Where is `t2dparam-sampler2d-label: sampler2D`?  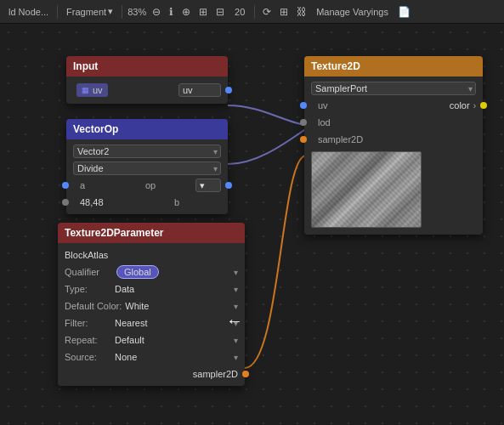 t2dparam-sampler2d-label: sampler2D is located at coordinates (216, 374).